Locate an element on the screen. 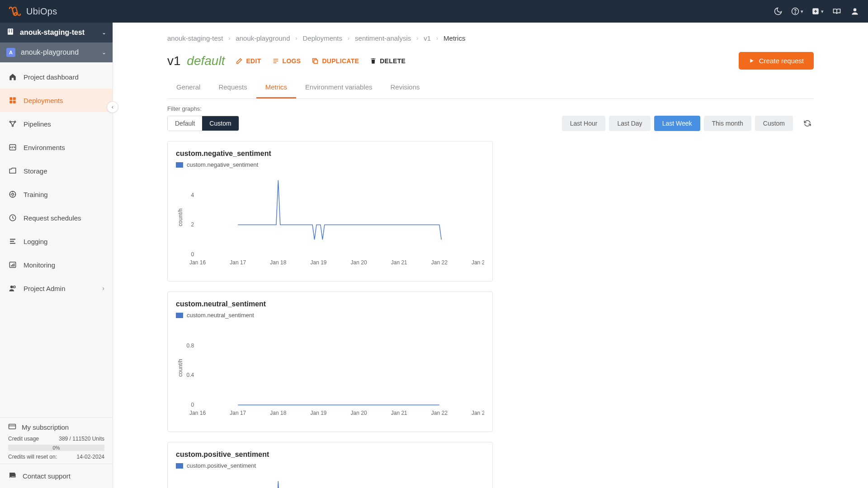  legend-label: custom.neutral_sentiment is located at coordinates (221, 315).